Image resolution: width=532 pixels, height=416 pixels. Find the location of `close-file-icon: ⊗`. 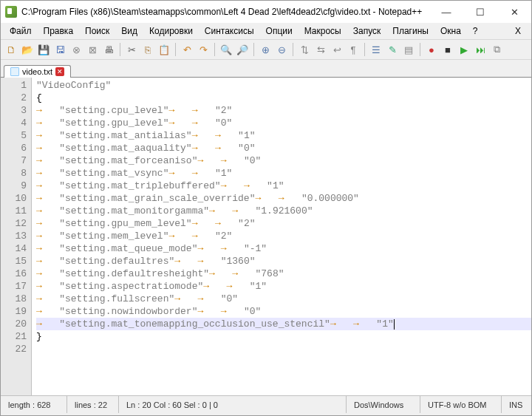

close-file-icon: ⊗ is located at coordinates (76, 50).